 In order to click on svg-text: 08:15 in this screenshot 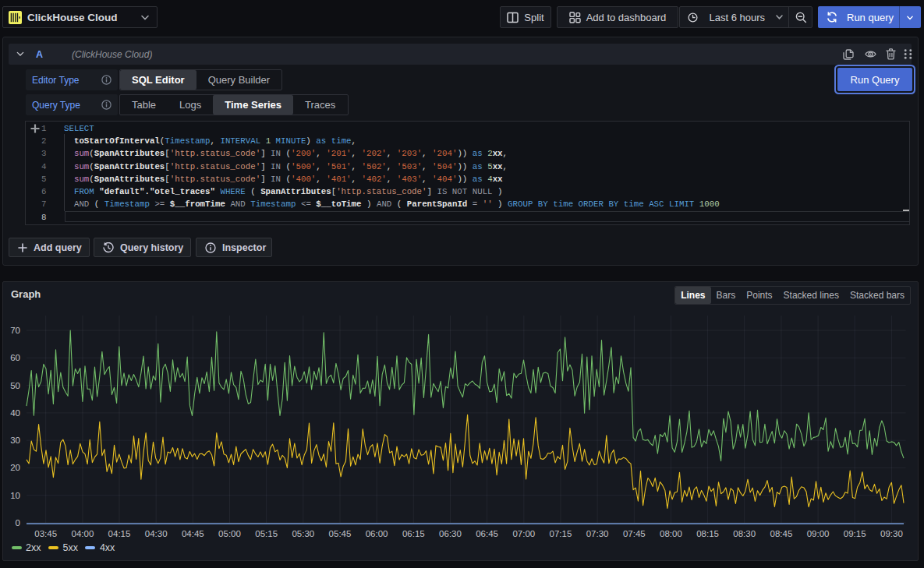, I will do `click(708, 534)`.